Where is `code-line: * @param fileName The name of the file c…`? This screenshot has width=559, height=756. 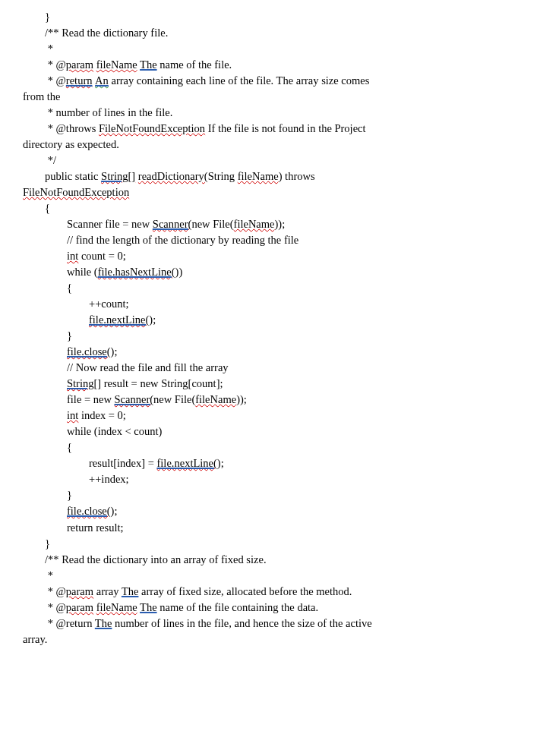 code-line: * @param fileName The name of the file c… is located at coordinates (280, 607).